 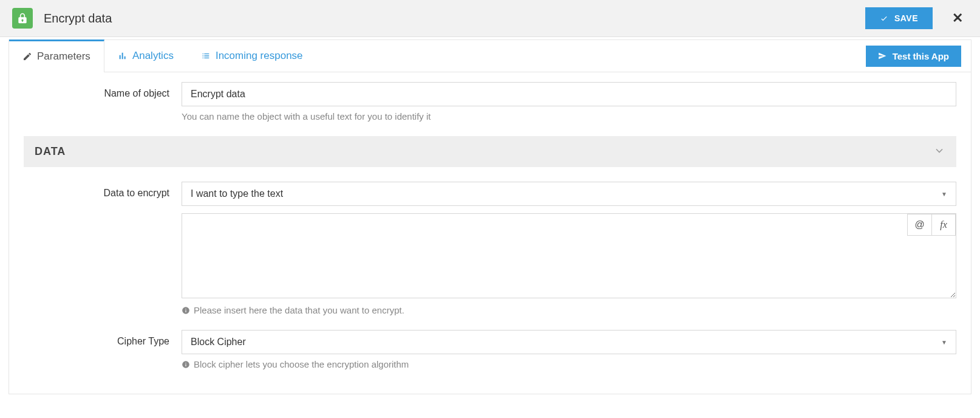 What do you see at coordinates (490, 18) in the screenshot?
I see `page-header: Encrypt data SAVE ✕` at bounding box center [490, 18].